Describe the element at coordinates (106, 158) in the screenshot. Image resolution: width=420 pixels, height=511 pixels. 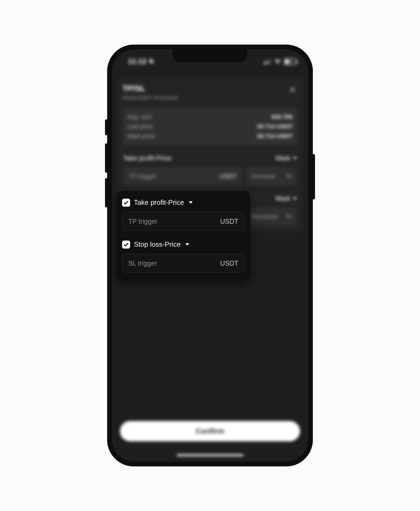
I see `phone-volume-up` at that location.